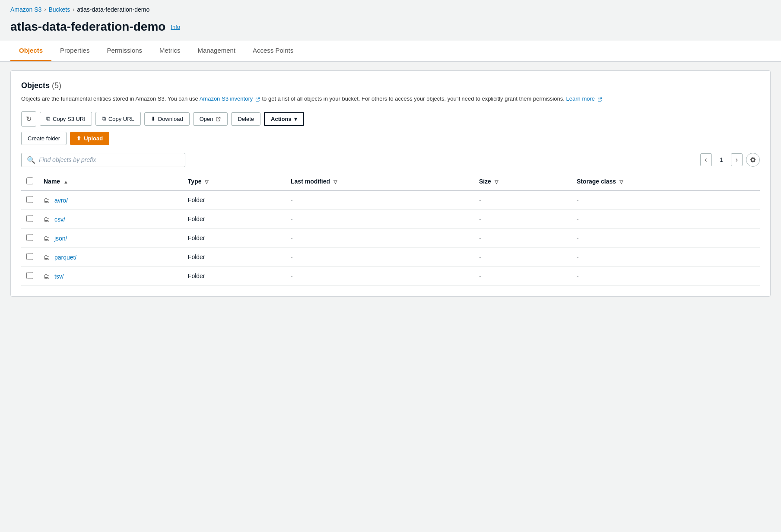  I want to click on table-row: 🗂 json/ Folder - - -, so click(390, 238).